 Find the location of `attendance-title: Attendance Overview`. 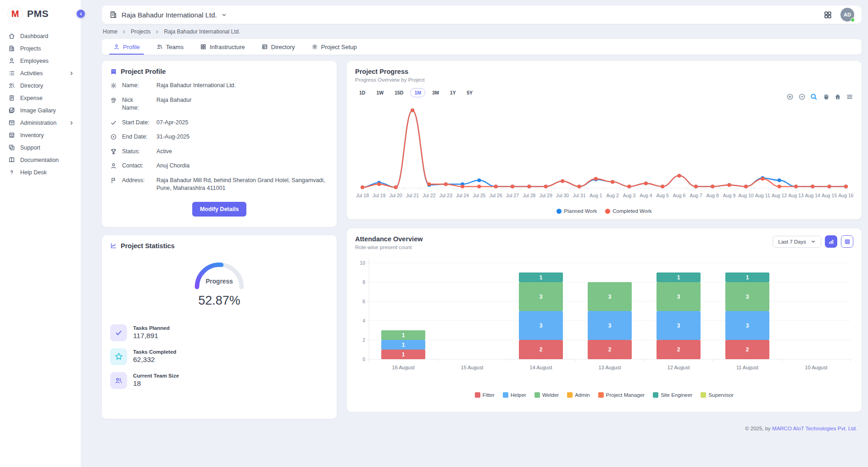

attendance-title: Attendance Overview is located at coordinates (389, 239).